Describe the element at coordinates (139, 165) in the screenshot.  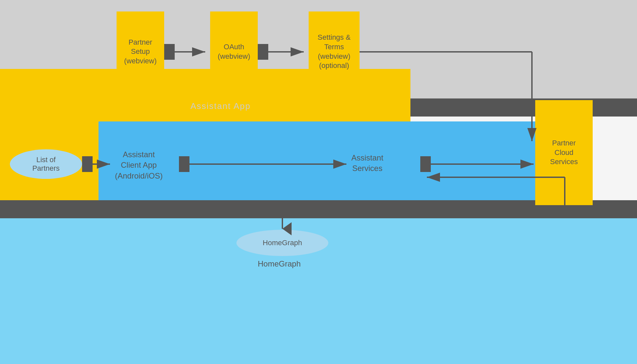
I see `assistant-client-app-label: AssistantClient App(Android/iOS)` at that location.